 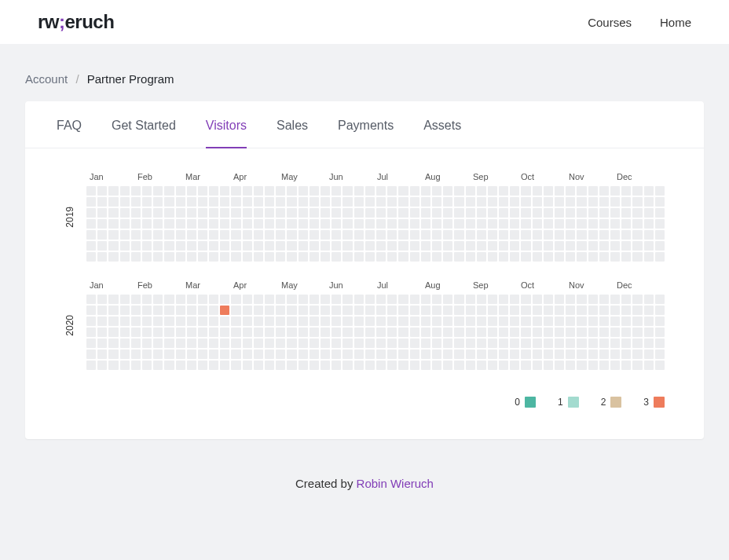 I want to click on tab-payments: Payments, so click(x=366, y=125).